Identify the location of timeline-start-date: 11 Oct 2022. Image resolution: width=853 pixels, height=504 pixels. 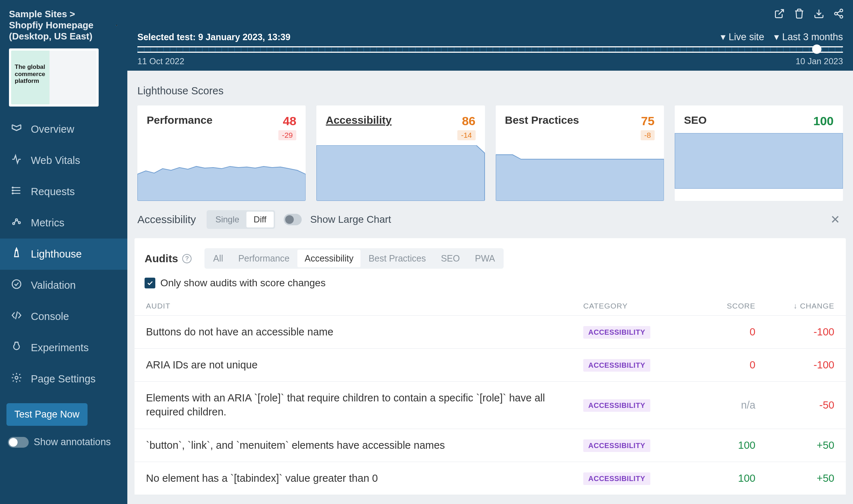
(161, 61).